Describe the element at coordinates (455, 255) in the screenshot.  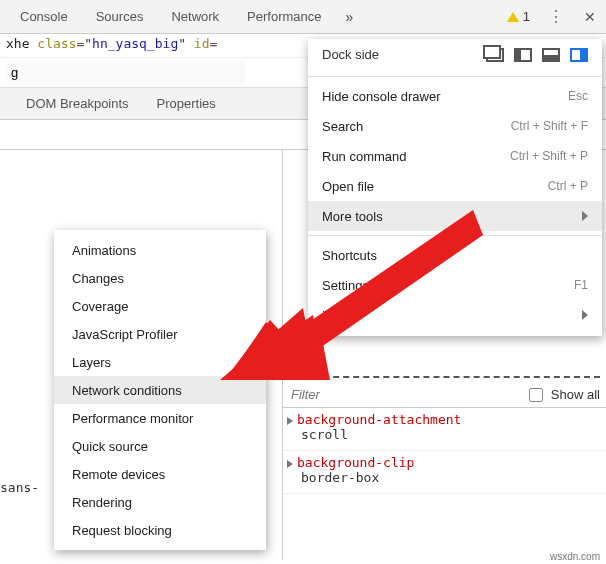
I see `menu-shortcuts: Shortcuts` at that location.